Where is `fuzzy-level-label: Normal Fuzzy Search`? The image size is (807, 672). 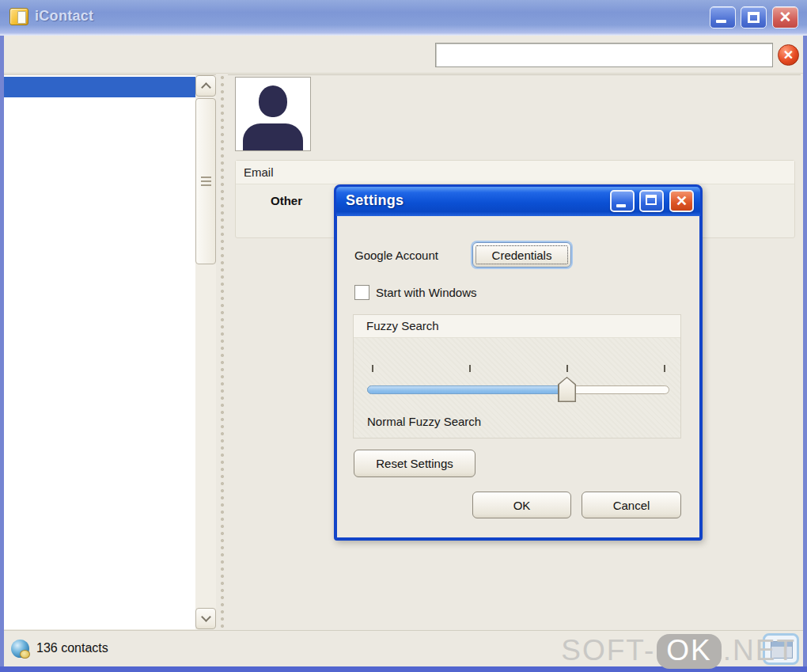 fuzzy-level-label: Normal Fuzzy Search is located at coordinates (424, 421).